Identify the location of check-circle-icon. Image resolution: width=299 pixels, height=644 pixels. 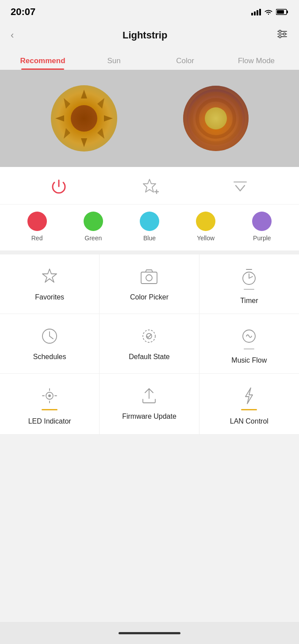
(149, 336).